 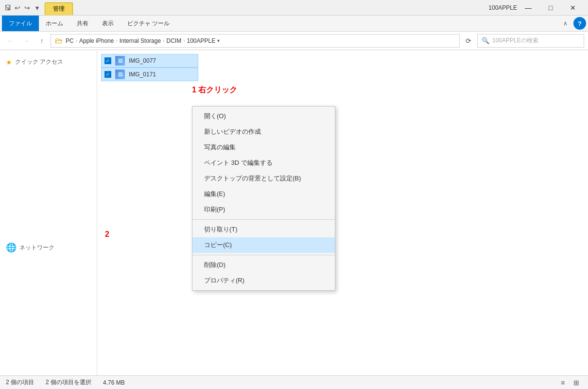 I want to click on address-bar: ← → ↑ 🗁 PC › Apple iPhone › Internal Sto…, so click(x=294, y=41).